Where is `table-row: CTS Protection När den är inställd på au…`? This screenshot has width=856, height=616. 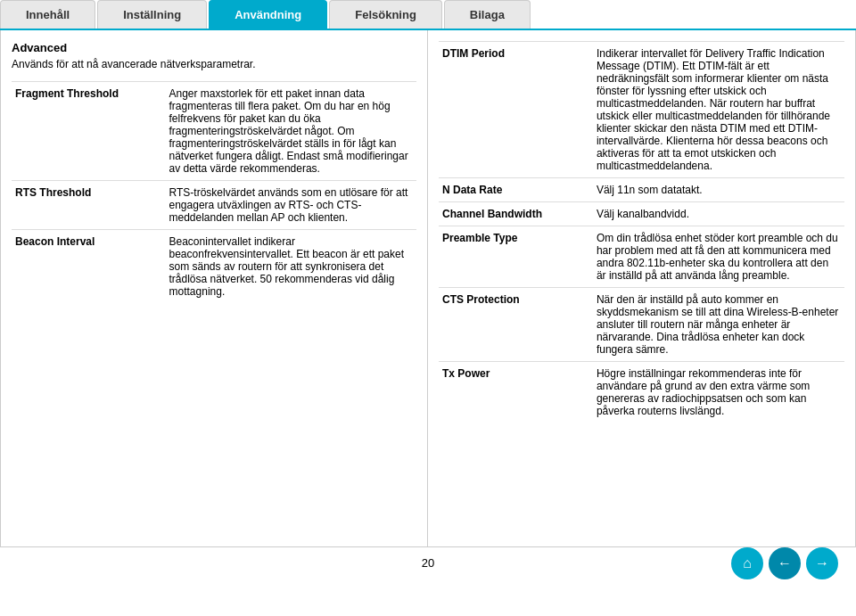 table-row: CTS Protection När den är inställd på au… is located at coordinates (642, 324).